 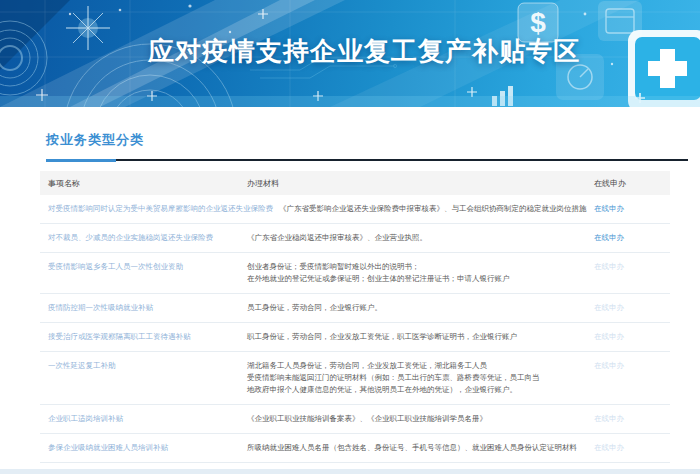 I want to click on item-name-link: 接受治疗或医学观察隔离职工工资待遇补贴, so click(x=120, y=336).